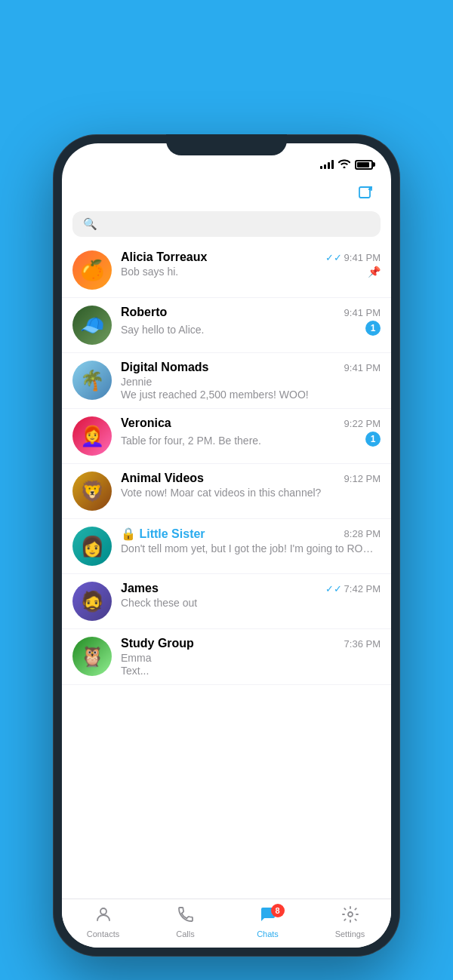 This screenshot has height=980, width=453. I want to click on chat-content-roberto: Roberto9:41 PMSay hello to Alice.1, so click(251, 321).